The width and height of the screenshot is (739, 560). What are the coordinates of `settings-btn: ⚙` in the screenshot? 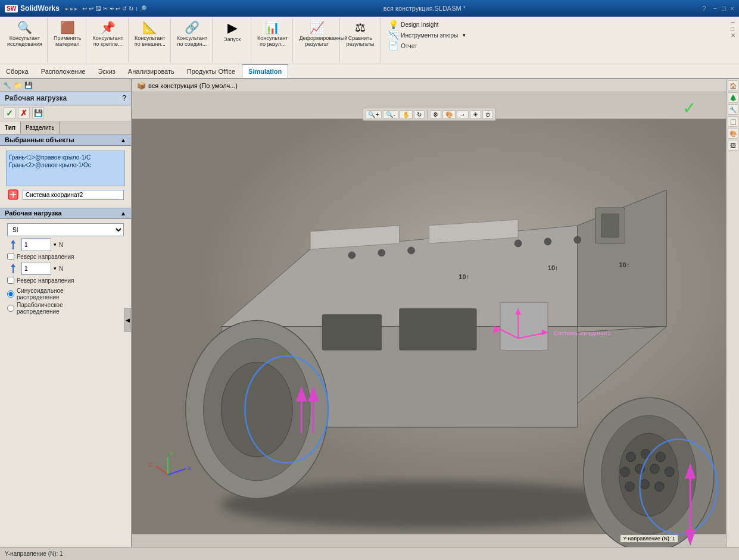 It's located at (436, 114).